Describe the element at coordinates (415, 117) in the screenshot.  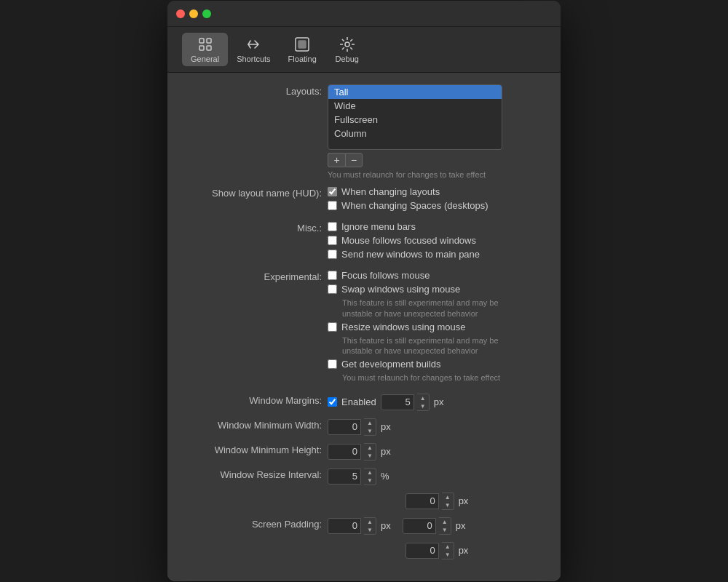
I see `layouts-listbox: Tall Wide Fullscreen Column` at that location.